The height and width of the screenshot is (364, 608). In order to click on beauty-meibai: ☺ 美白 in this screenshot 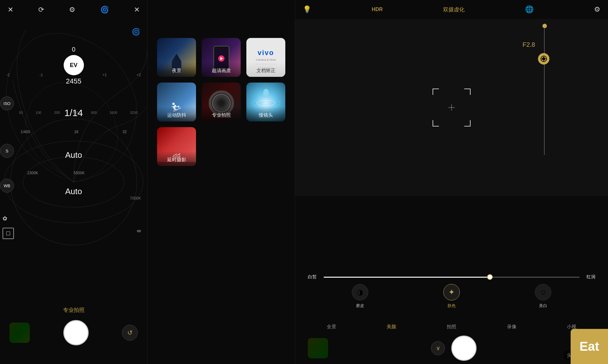, I will do `click(543, 296)`.